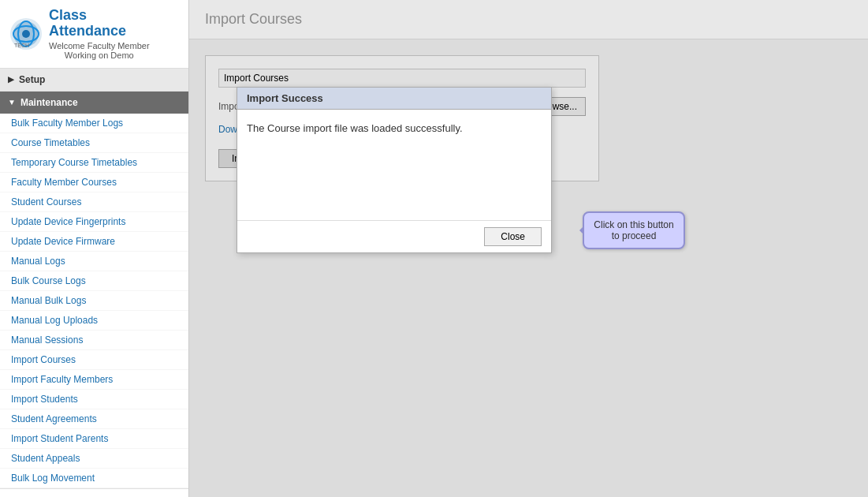 This screenshot has width=868, height=497. Describe the element at coordinates (95, 439) in the screenshot. I see `sidebar-item-16: Import Student Parents` at that location.